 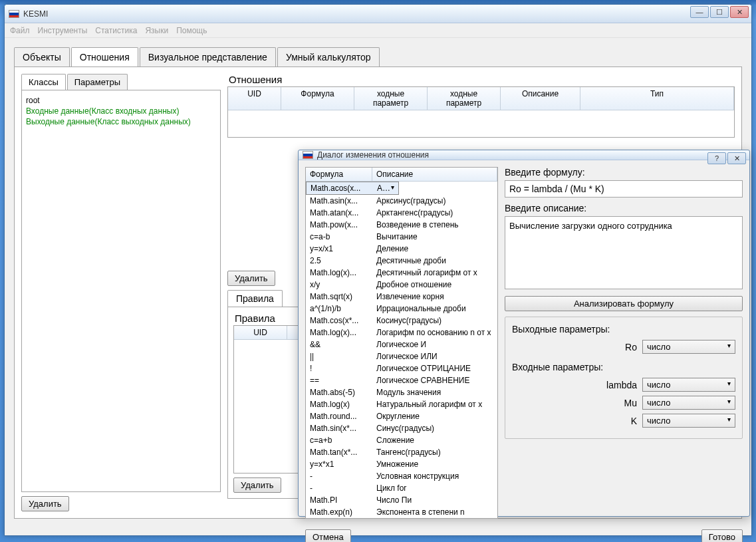 What do you see at coordinates (464, 98) in the screenshot?
I see `col-outp: ходные параметр` at bounding box center [464, 98].